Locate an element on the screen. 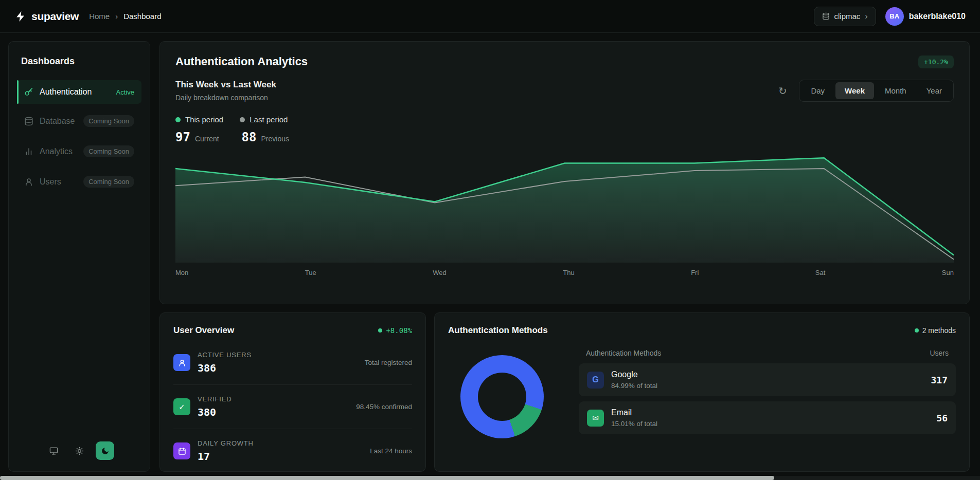 Image resolution: width=980 pixels, height=480 pixels. method-percent: 15.01% of total is located at coordinates (634, 423).